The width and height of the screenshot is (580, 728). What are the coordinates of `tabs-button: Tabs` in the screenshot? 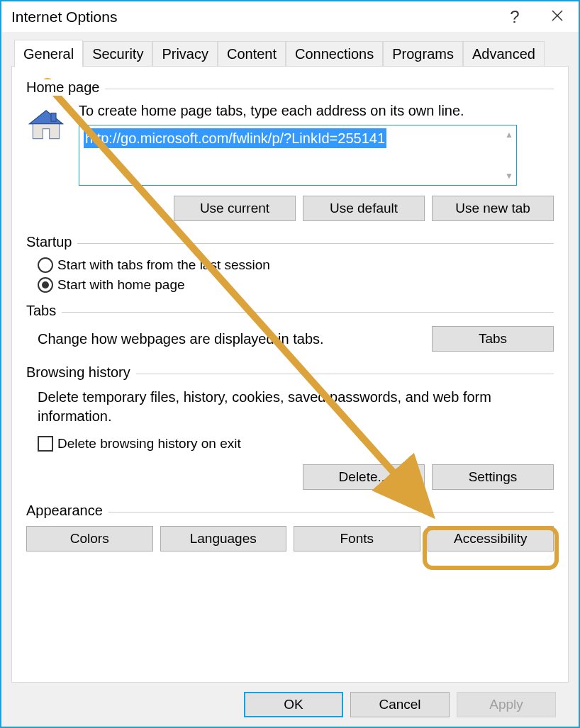 It's located at (493, 339).